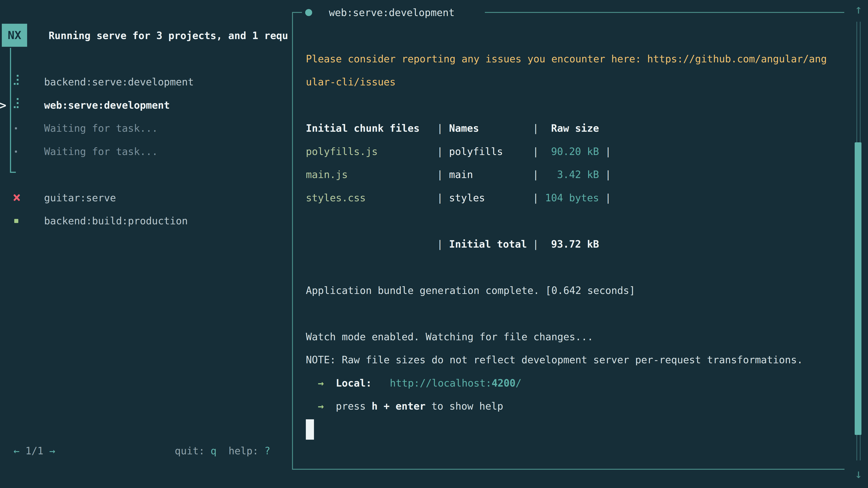  Describe the element at coordinates (453, 128) in the screenshot. I see `chunk-table-header-row: Initial chunk files | Names | Raw size` at that location.